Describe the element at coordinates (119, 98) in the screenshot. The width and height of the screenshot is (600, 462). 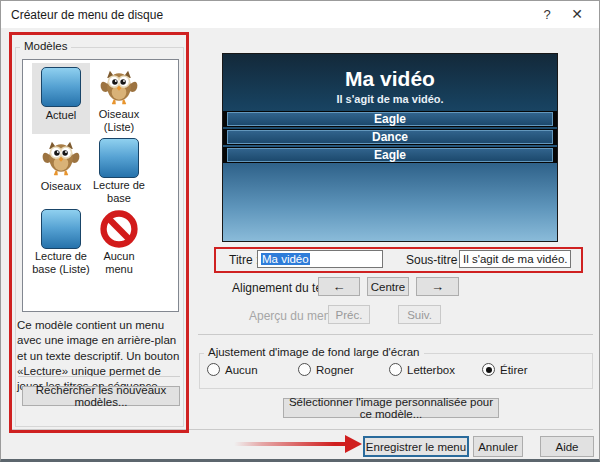
I see `template-item-oiseaux-liste: Oiseaux (Liste)` at that location.